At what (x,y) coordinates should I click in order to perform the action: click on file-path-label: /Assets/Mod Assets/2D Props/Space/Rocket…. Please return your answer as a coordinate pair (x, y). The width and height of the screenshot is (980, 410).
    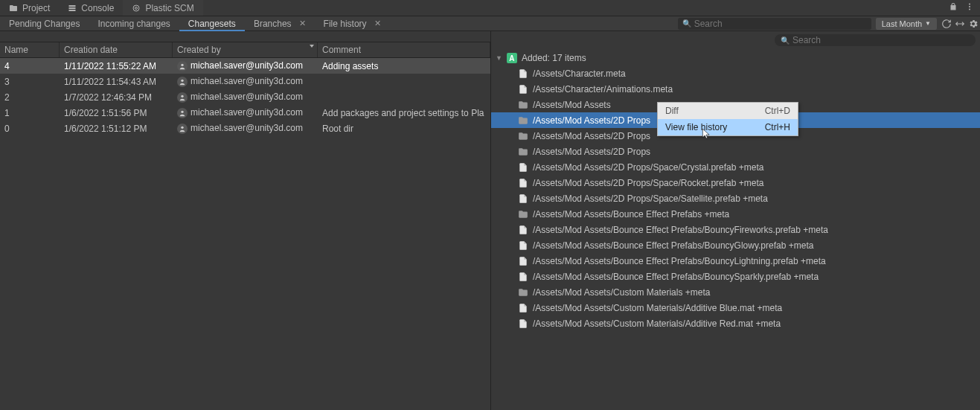
    Looking at the image, I should click on (648, 183).